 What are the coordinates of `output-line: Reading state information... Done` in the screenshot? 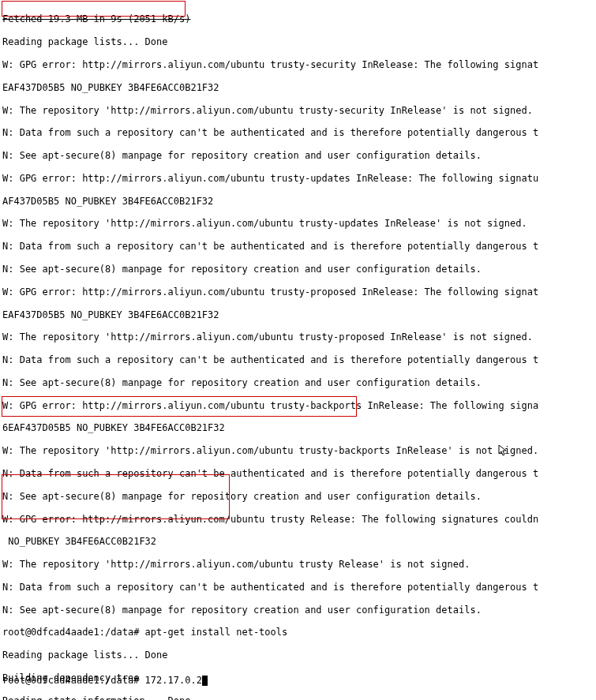 It's located at (270, 698).